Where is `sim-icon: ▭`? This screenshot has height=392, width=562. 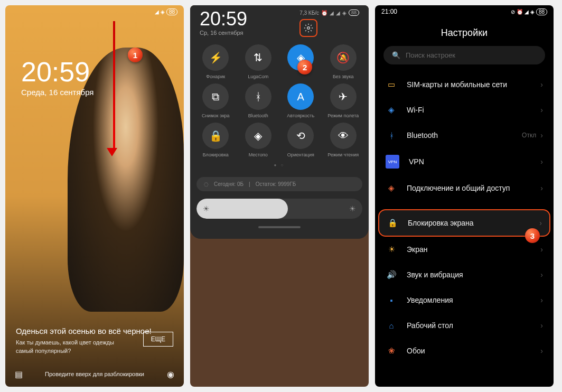
sim-icon: ▭ is located at coordinates (391, 85).